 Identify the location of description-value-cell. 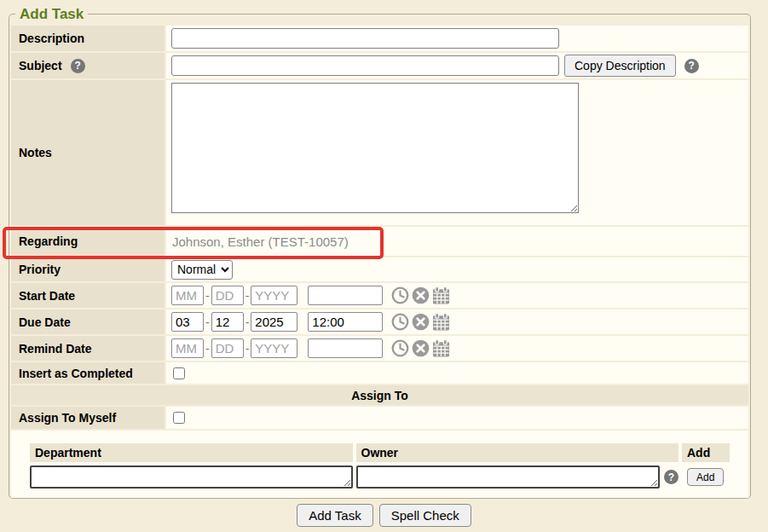
(457, 38).